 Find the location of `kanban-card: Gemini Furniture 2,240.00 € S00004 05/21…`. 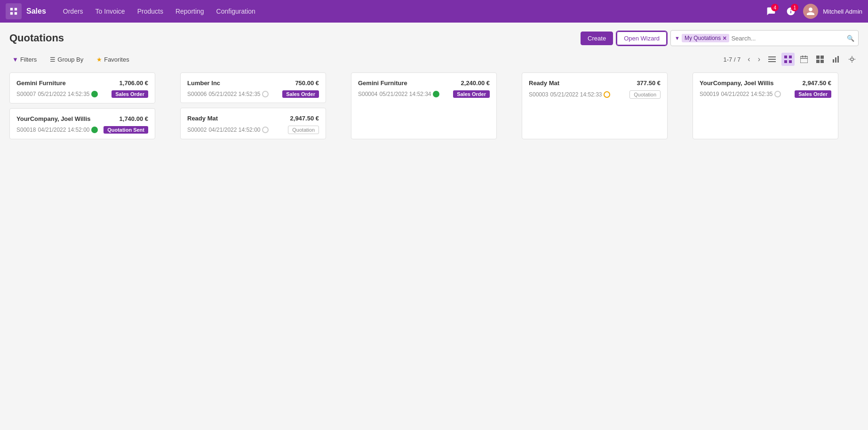

kanban-card: Gemini Furniture 2,240.00 € S00004 05/21… is located at coordinates (424, 106).